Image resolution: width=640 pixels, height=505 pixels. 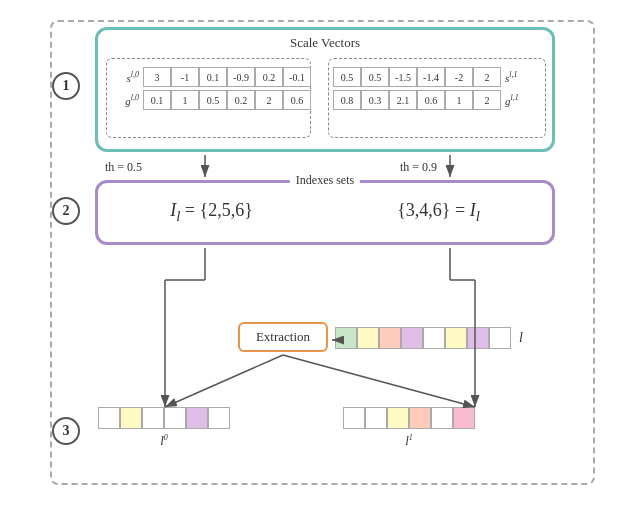 What do you see at coordinates (417, 77) in the screenshot?
I see `s-l1-cells: 0.5 0.5 -1.5 -1.4 -2 2` at bounding box center [417, 77].